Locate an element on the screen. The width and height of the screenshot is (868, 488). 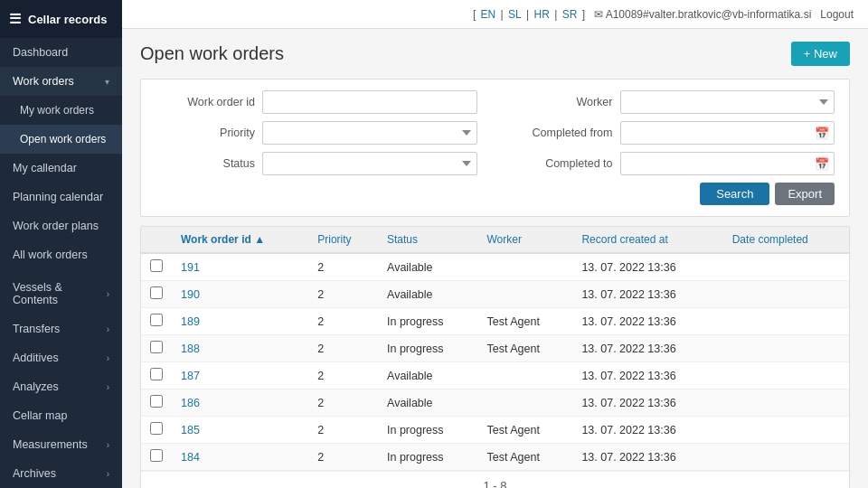
status-select: Available In progress Completed is located at coordinates (370, 164).